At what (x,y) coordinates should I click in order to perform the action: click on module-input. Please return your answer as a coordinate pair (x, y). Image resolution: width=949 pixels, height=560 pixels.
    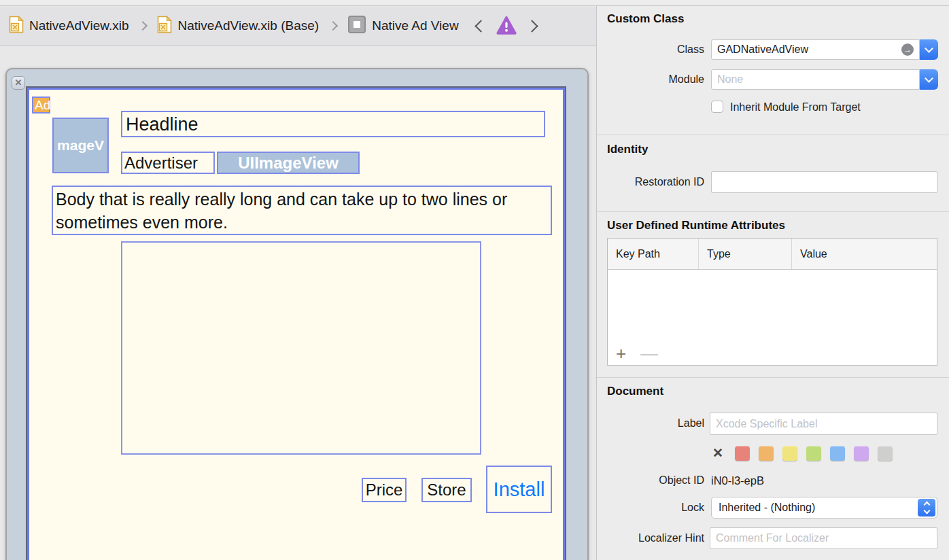
    Looking at the image, I should click on (816, 80).